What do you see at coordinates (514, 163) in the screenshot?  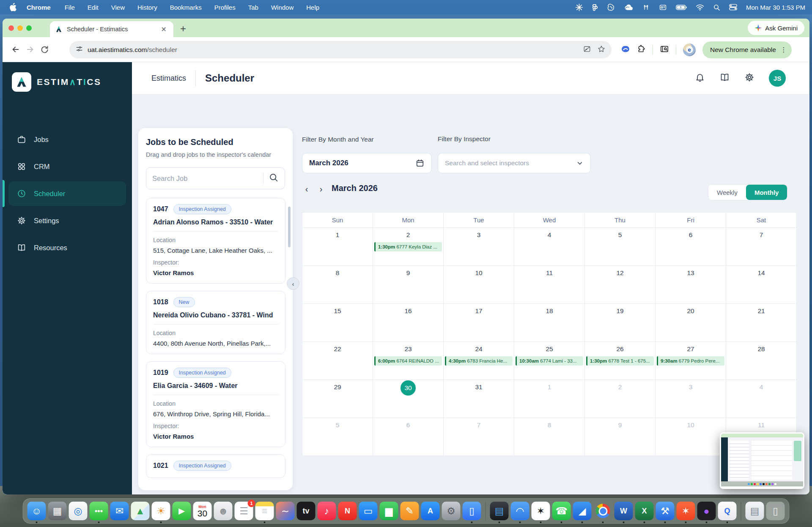 I see `inspector-select` at bounding box center [514, 163].